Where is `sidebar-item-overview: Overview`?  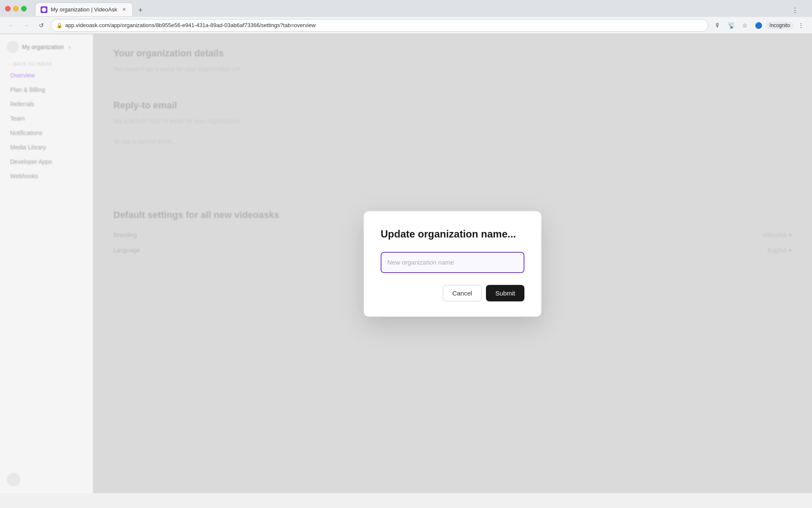 sidebar-item-overview: Overview is located at coordinates (47, 75).